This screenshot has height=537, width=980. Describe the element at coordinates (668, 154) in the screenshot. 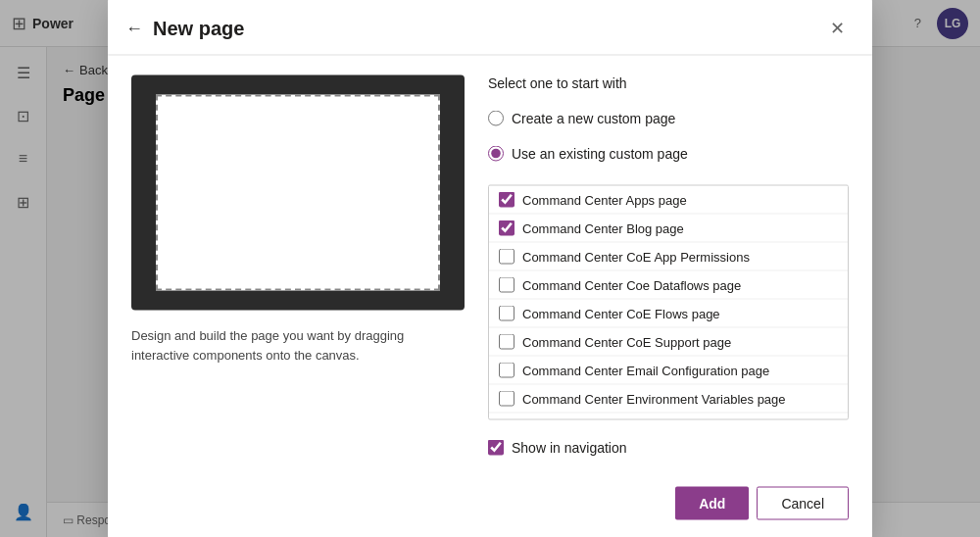

I see `radio-use-existing: Use an existing custom page` at that location.